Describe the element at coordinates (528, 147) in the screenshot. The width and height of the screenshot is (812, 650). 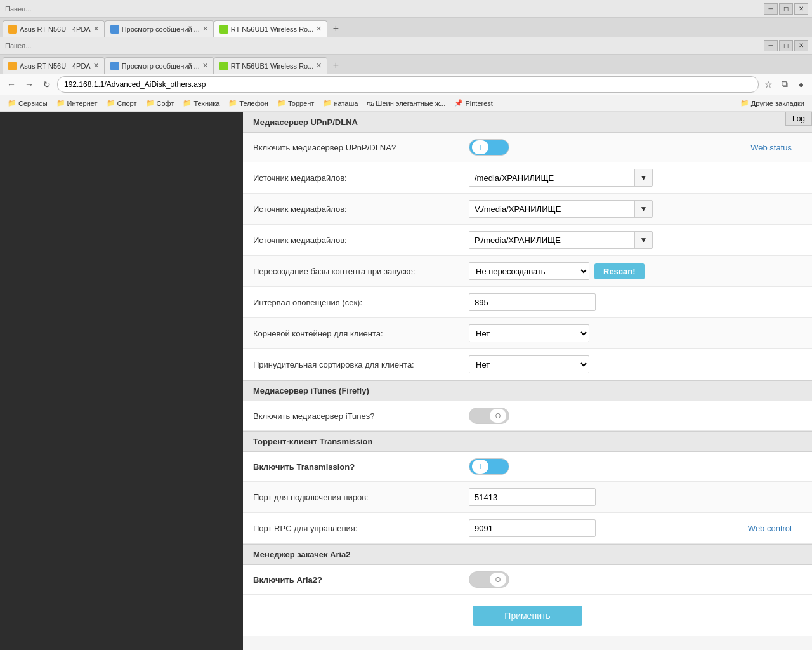
I see `upnp-enable-row: Включить медиасервер UPnP/DLNA? I Web st…` at that location.